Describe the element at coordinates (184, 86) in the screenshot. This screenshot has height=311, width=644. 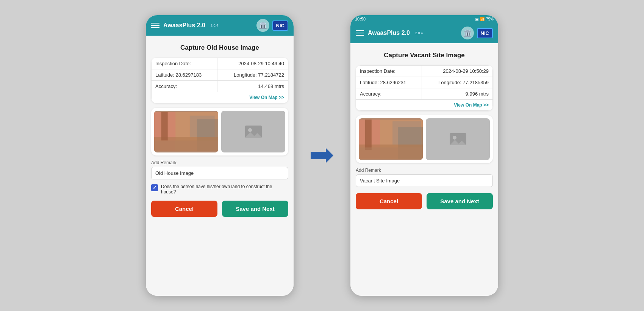
I see `accuracy-label-1: Accuracy:` at that location.